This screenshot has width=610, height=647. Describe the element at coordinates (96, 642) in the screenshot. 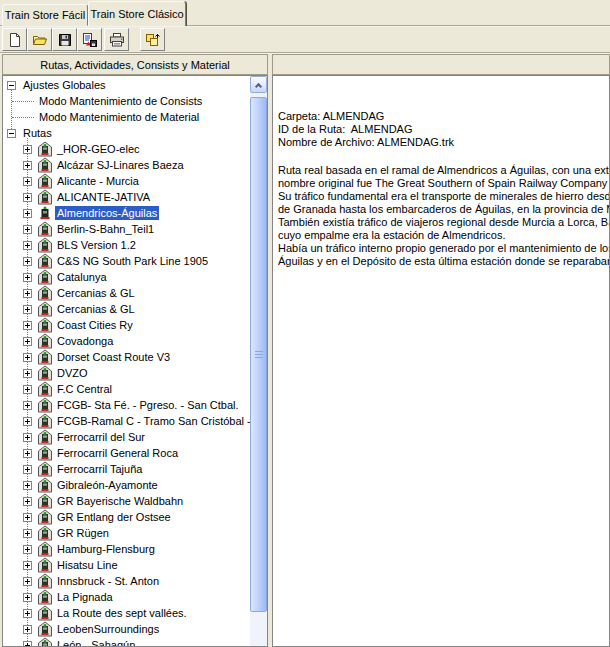

I see `tree-item-label: León - Sahagún` at that location.